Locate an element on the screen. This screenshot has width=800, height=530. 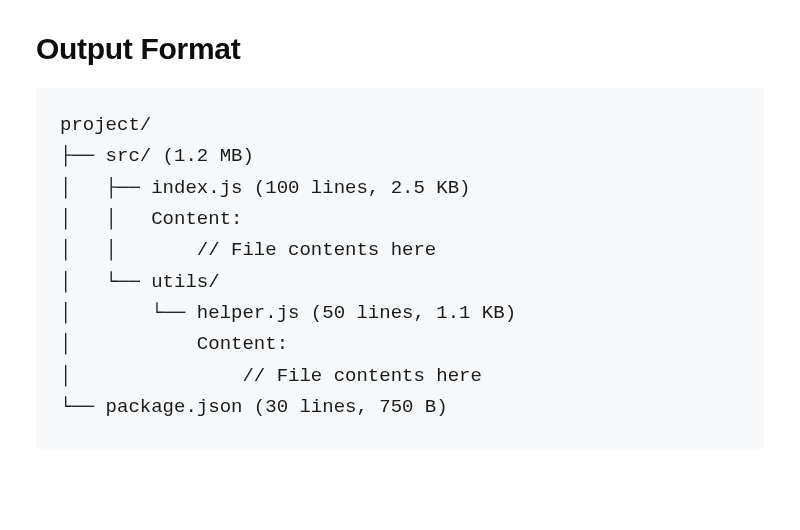
code-line: │ │ // File contents here is located at coordinates (248, 250).